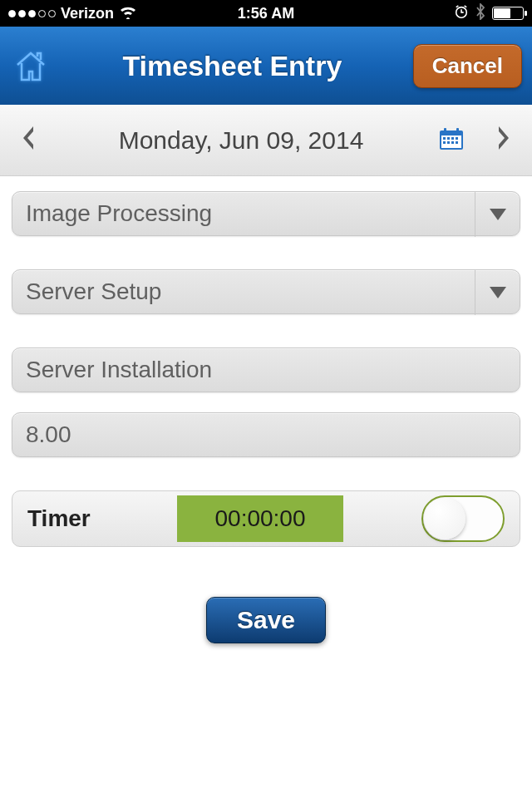 The width and height of the screenshot is (532, 798). What do you see at coordinates (451, 140) in the screenshot?
I see `calendar-button` at bounding box center [451, 140].